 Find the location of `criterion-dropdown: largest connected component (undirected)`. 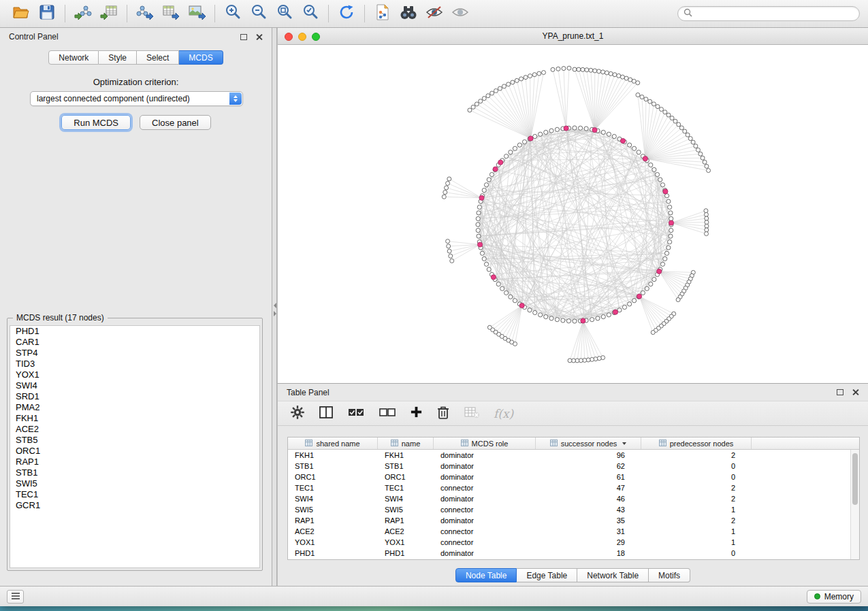

criterion-dropdown: largest connected component (undirected) is located at coordinates (136, 99).